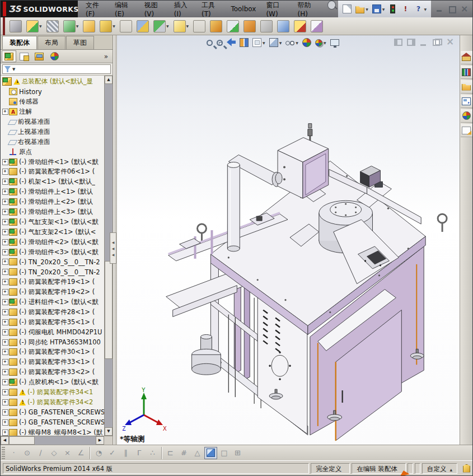 The image size is (473, 476). I want to click on snap-button: ⊞, so click(237, 453).